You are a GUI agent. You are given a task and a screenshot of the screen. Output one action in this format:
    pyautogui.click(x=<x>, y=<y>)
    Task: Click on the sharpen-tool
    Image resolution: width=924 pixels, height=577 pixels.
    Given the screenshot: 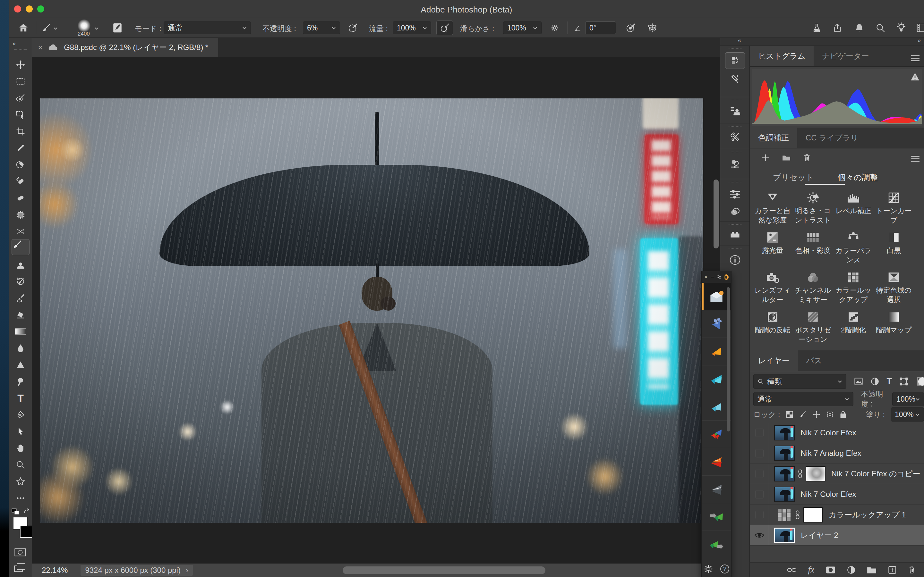 What is the action you would take?
    pyautogui.click(x=21, y=365)
    